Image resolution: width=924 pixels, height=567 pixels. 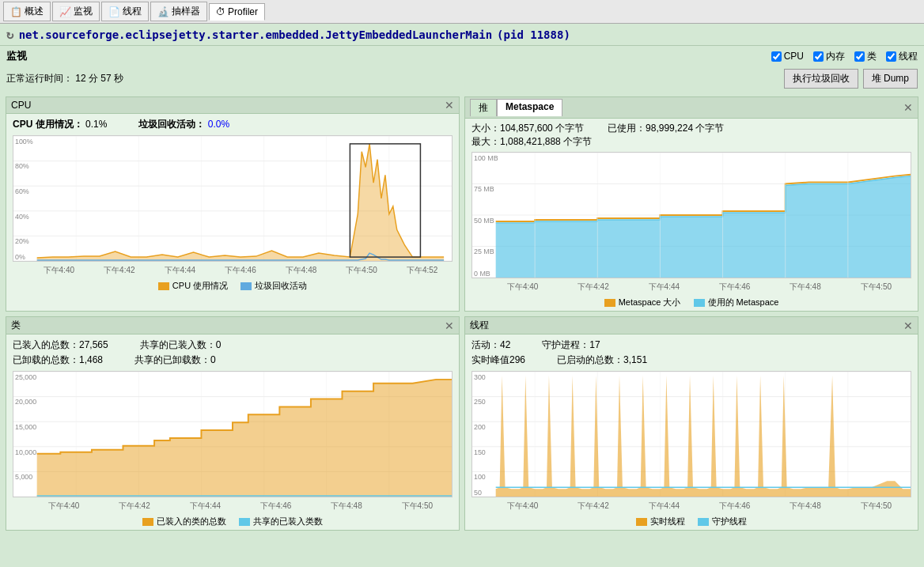 What do you see at coordinates (516, 108) in the screenshot?
I see `heap-tabs: 推 Metaspace` at bounding box center [516, 108].